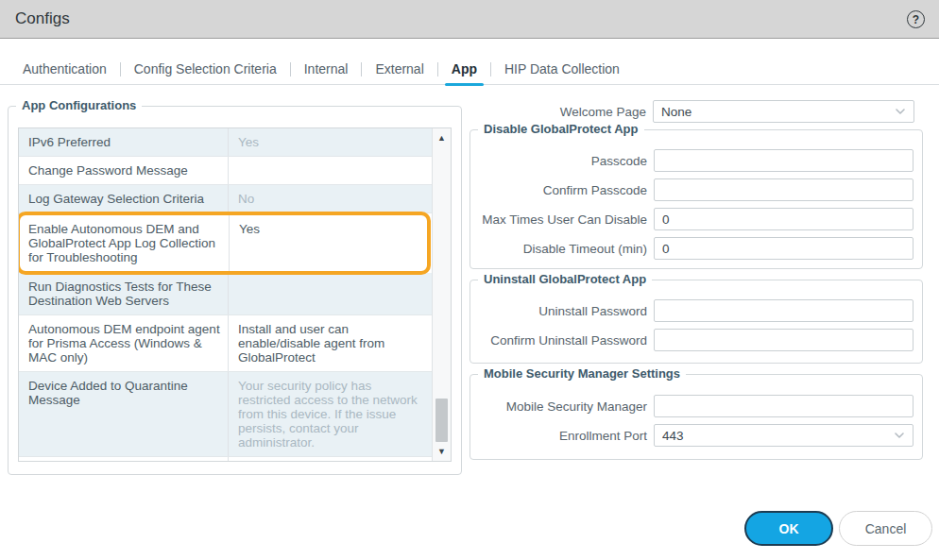 This screenshot has width=939, height=560. I want to click on confirm-uninstall-password-field, so click(784, 340).